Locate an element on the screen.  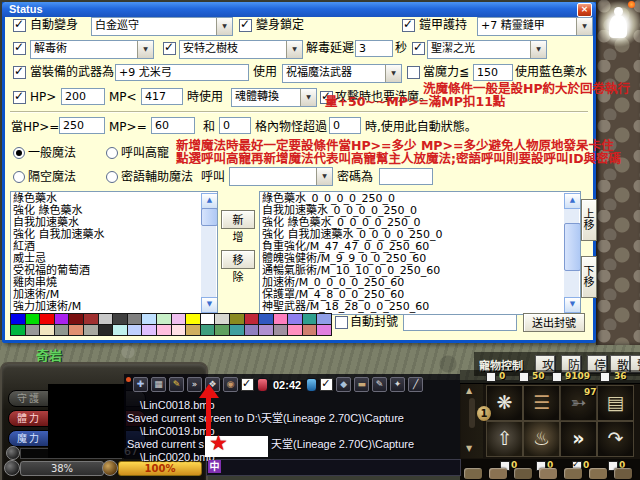
pencil2-icon: ✎ is located at coordinates (380, 384).